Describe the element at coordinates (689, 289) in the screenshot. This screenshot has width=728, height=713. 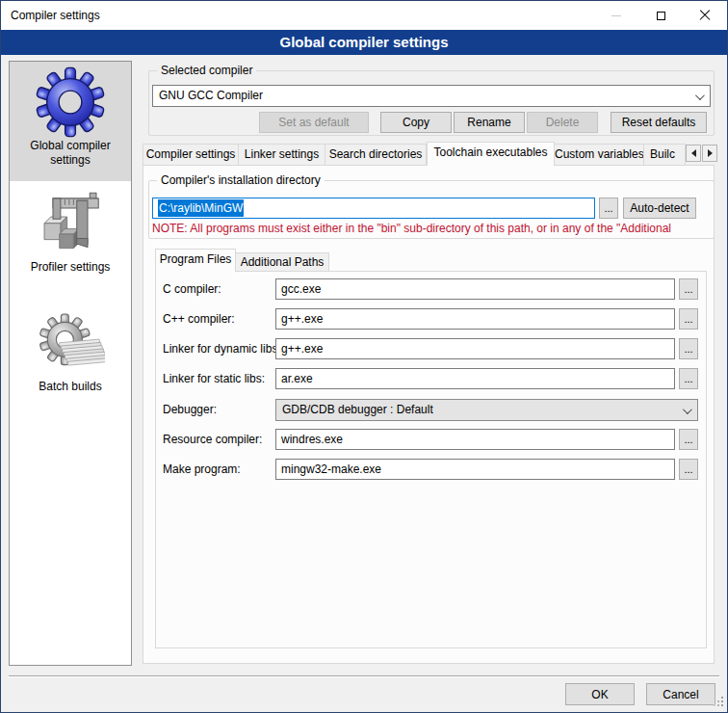
I see `browse-c-compiler-button: ...` at that location.